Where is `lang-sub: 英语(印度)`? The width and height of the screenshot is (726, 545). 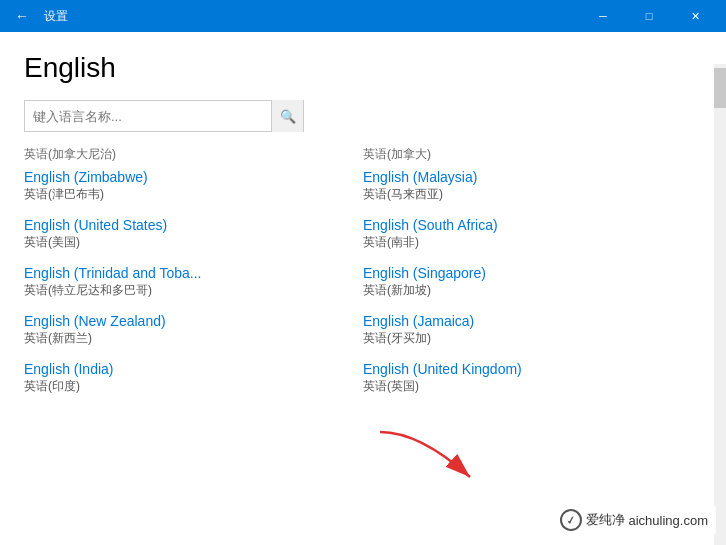 lang-sub: 英语(印度) is located at coordinates (188, 386).